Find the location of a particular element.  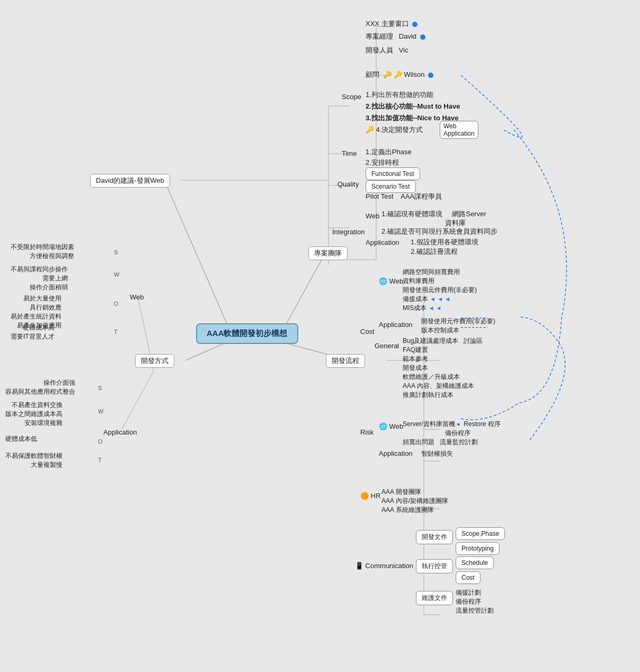

david-web-node: David的建議-發展Web is located at coordinates (130, 181).